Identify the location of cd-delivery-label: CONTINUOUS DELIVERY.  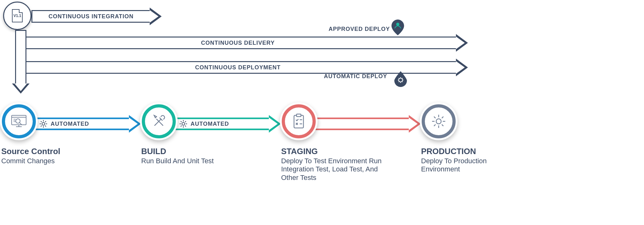
(238, 43).